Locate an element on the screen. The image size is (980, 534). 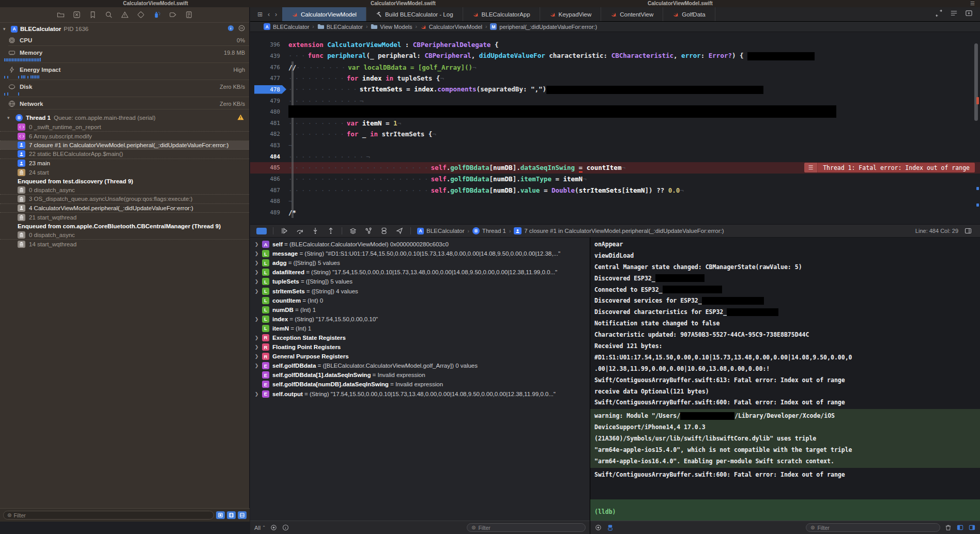
project-navigator-icon is located at coordinates (61, 14).